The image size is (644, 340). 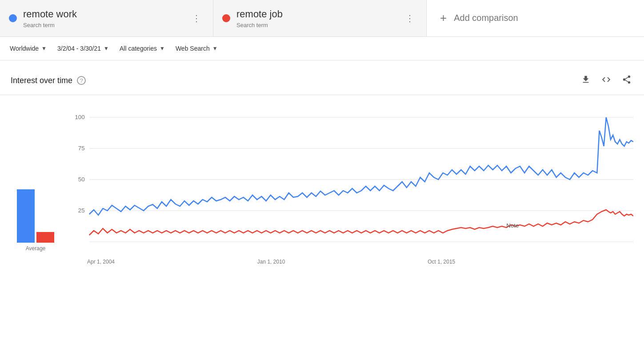 What do you see at coordinates (101, 262) in the screenshot?
I see `x-label-1: Apr 1, 2004` at bounding box center [101, 262].